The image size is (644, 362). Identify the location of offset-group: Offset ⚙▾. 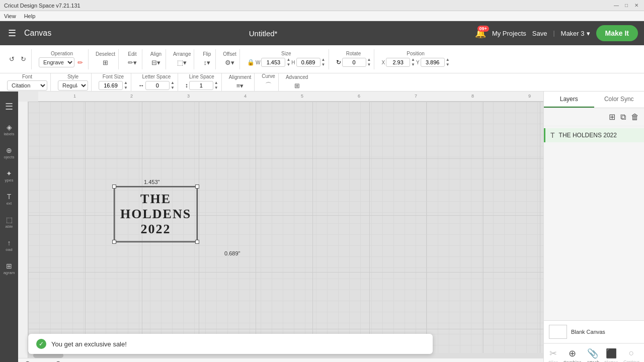
(230, 59).